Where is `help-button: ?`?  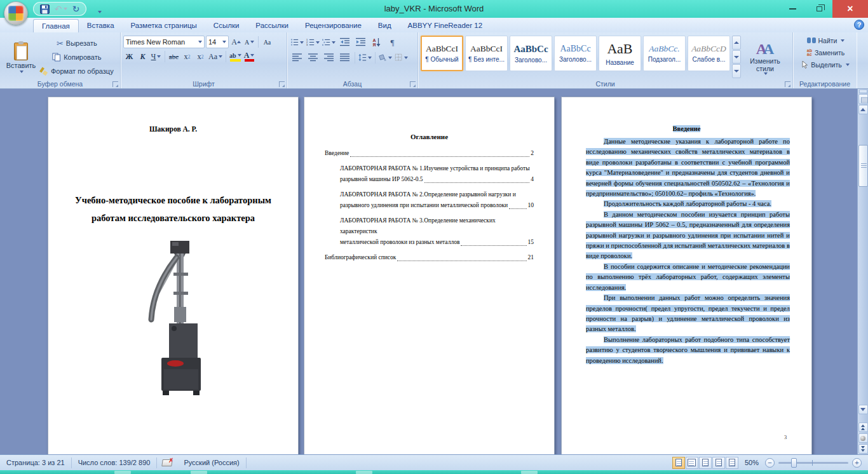
help-button: ? is located at coordinates (859, 25).